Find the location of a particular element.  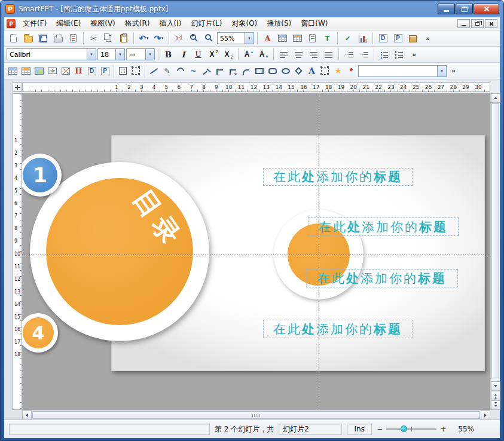

zoom-in-button is located at coordinates (194, 38).